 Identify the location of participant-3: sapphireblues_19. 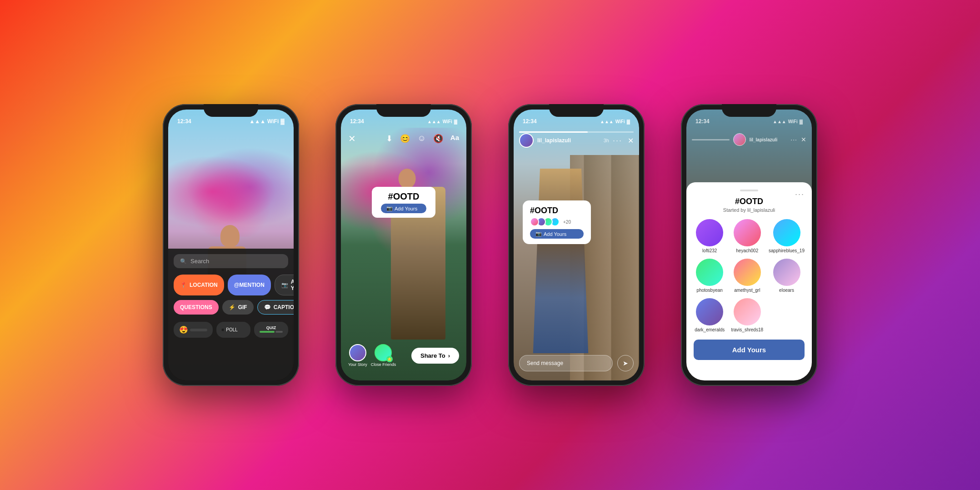
(786, 236).